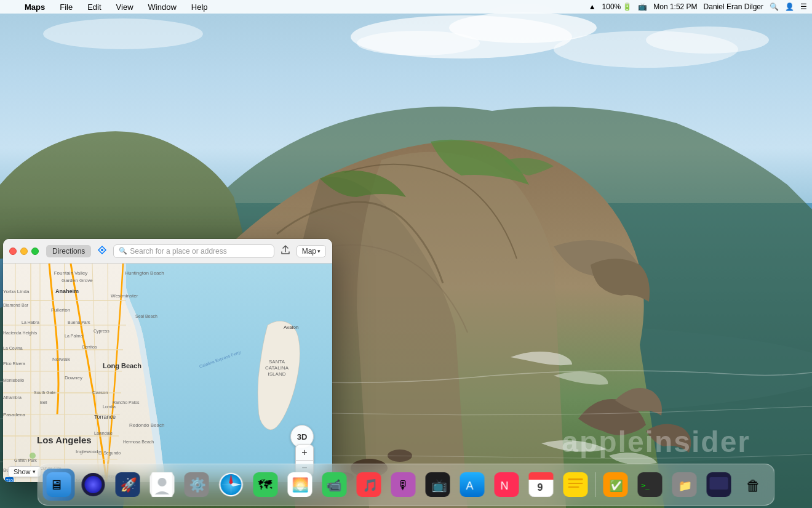  Describe the element at coordinates (774, 7) in the screenshot. I see `search-menubar: 🔍` at that location.